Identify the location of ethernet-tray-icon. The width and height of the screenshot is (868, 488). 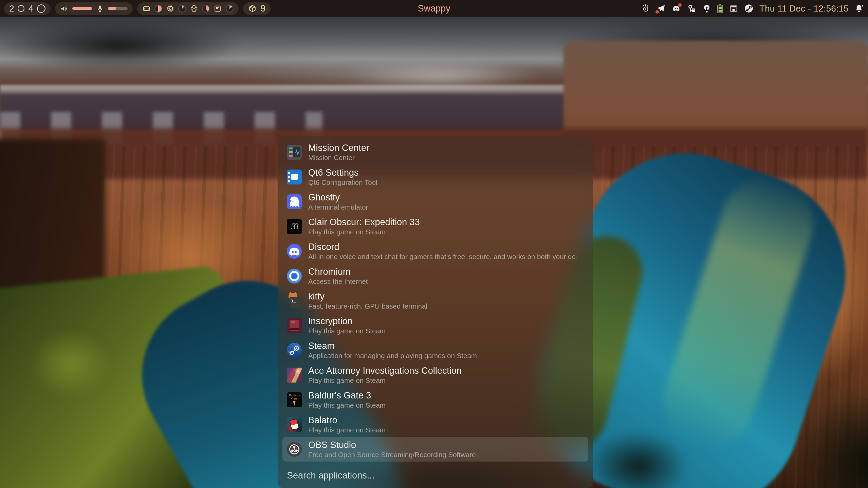
(734, 8).